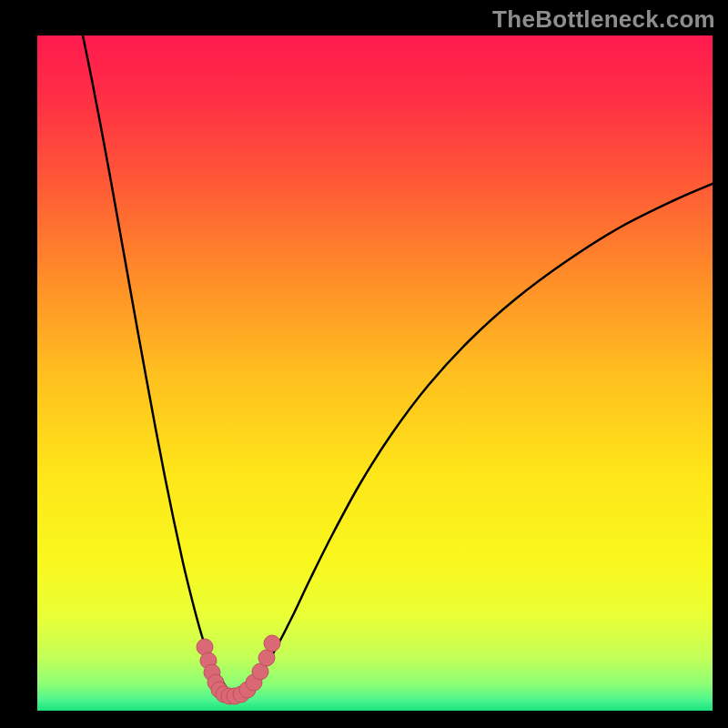  I want to click on watermark-text: TheBottleneck.com, so click(604, 20).